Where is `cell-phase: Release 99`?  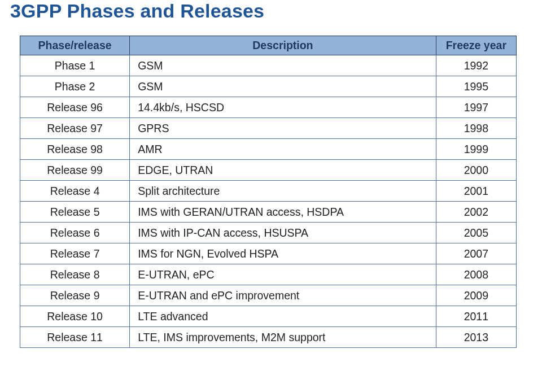
cell-phase: Release 99 is located at coordinates (75, 171).